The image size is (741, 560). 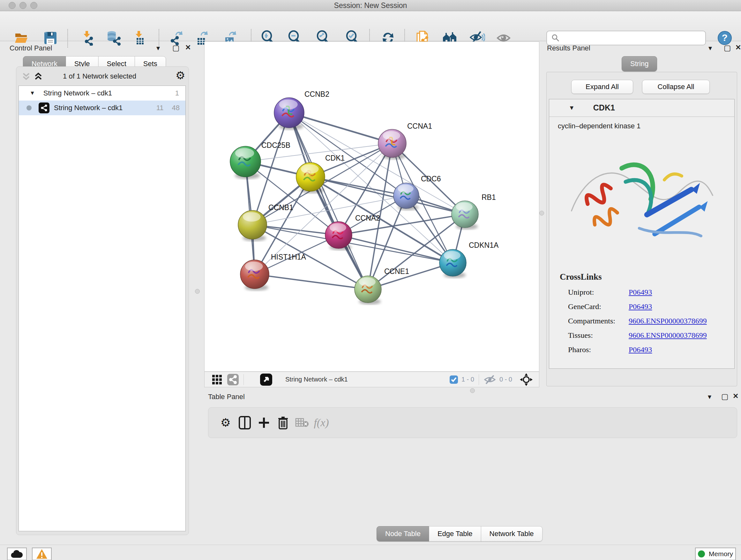 I want to click on network-node-CDKN1A, so click(x=453, y=264).